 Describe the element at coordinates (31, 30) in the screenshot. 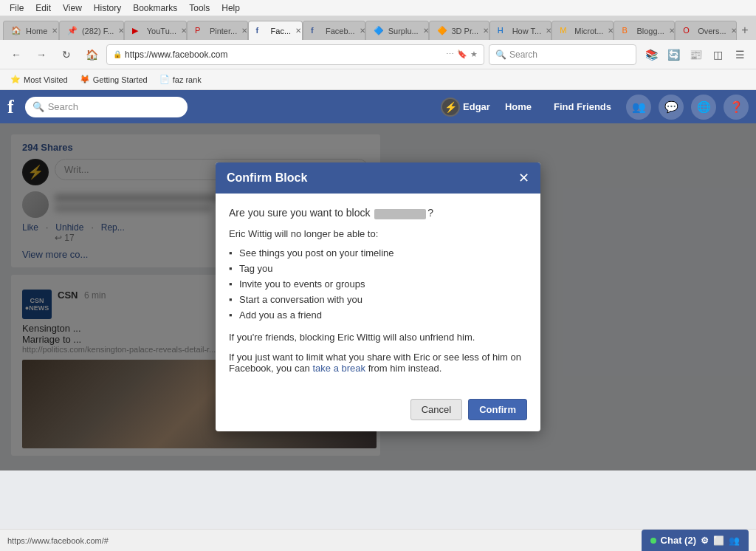

I see `tab-home: 🏠 Home ✕` at that location.